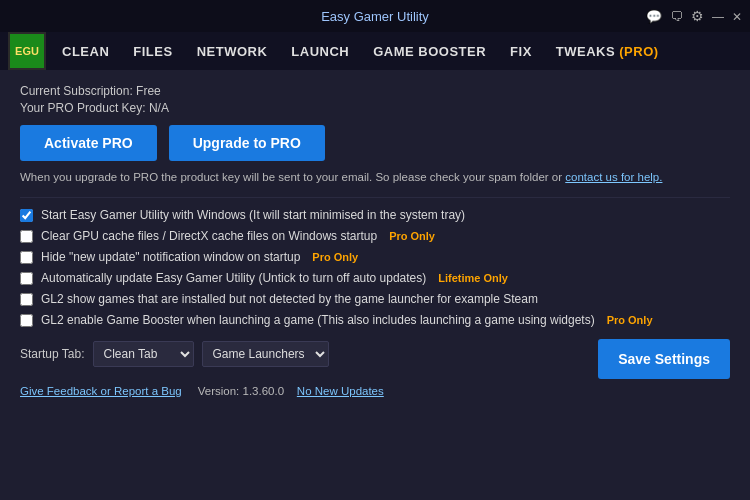 This screenshot has height=500, width=750. What do you see at coordinates (698, 16) in the screenshot?
I see `settings-icon` at bounding box center [698, 16].